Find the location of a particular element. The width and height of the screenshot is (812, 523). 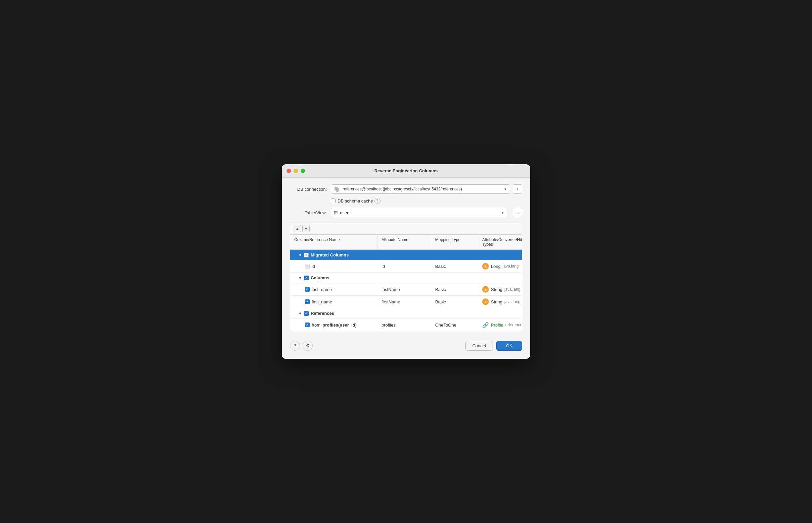

id-type-badge: a is located at coordinates (485, 266).